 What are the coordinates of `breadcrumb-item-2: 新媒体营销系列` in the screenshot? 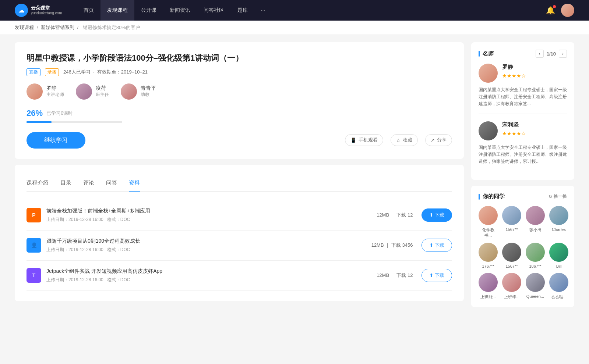 It's located at (57, 27).